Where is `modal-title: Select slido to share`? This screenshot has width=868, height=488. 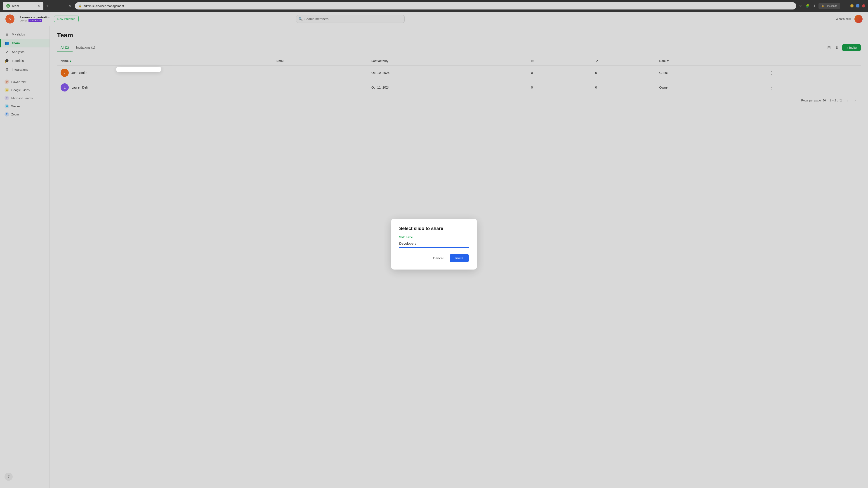
modal-title: Select slido to share is located at coordinates (434, 228).